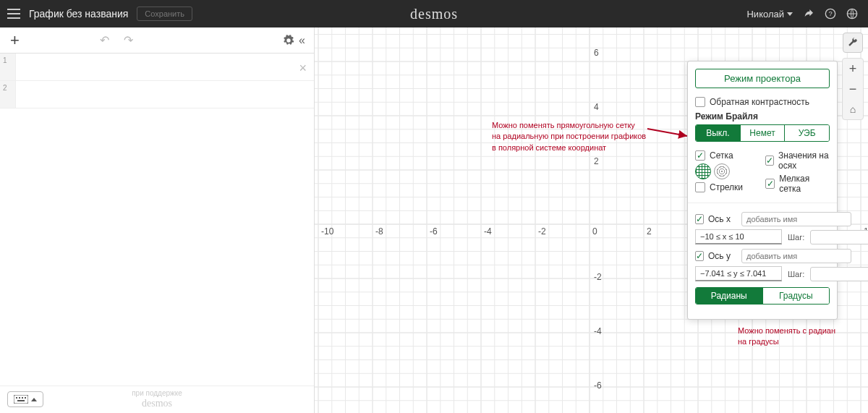 The height and width of the screenshot is (413, 868). I want to click on expression-index: 2, so click(8, 94).